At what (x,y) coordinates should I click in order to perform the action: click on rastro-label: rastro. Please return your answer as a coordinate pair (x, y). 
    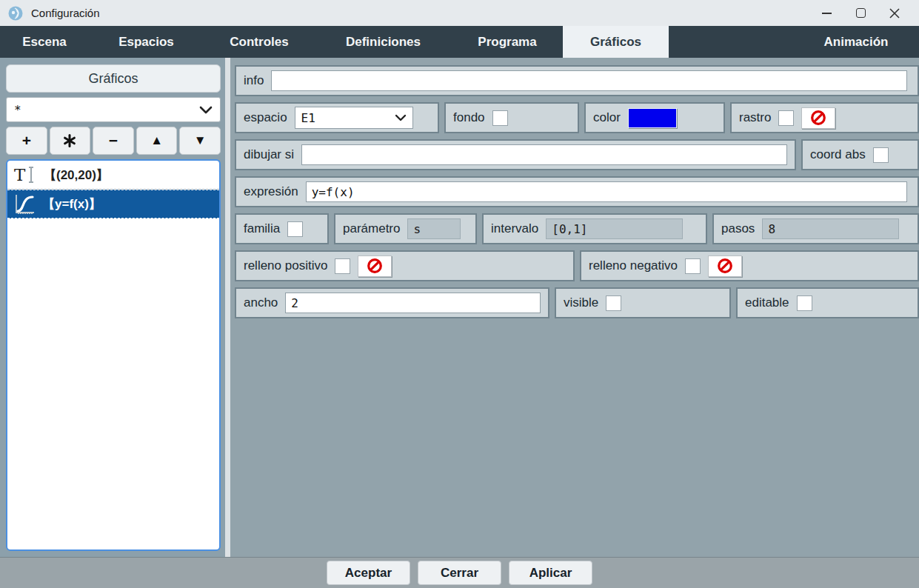
    Looking at the image, I should click on (755, 118).